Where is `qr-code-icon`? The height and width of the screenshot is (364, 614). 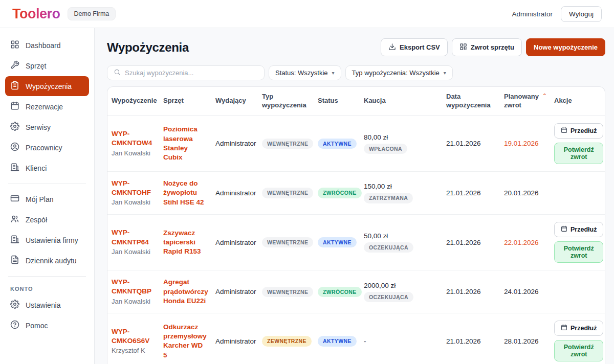
qr-code-icon is located at coordinates (464, 47).